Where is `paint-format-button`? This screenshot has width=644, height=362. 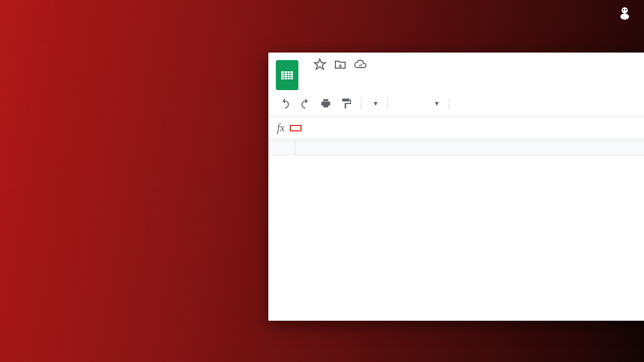
paint-format-button is located at coordinates (346, 104).